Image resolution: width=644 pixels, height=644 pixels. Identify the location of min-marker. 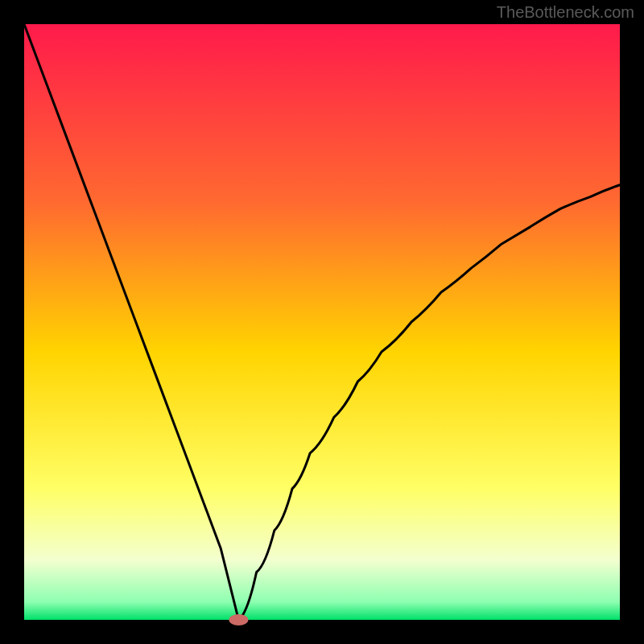
(238, 620).